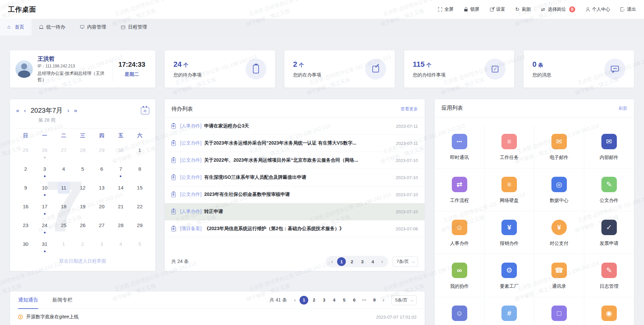 Image resolution: width=644 pixels, height=325 pixels. I want to click on app-cell-contacts: ☎通讯录, so click(559, 276).